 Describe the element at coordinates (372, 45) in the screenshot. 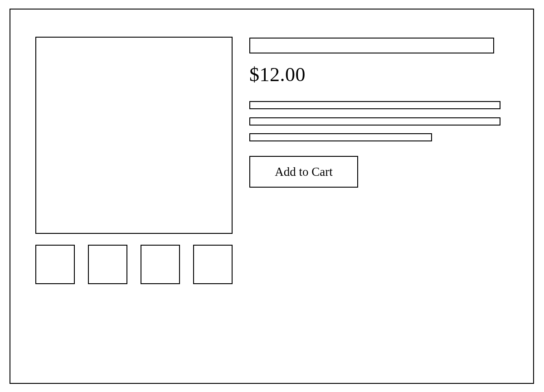

I see `product-title-placeholder` at that location.